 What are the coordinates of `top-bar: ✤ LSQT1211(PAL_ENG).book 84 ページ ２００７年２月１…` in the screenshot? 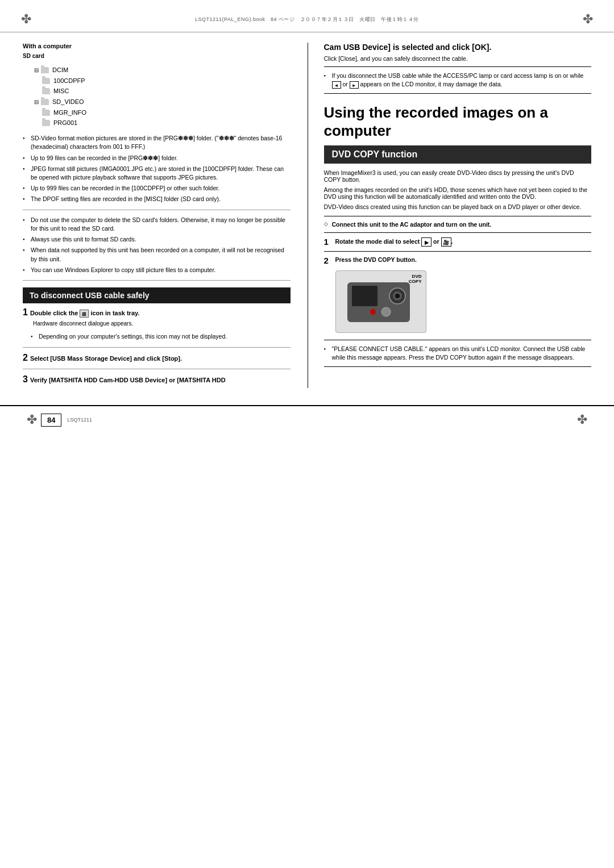 It's located at (307, 16).